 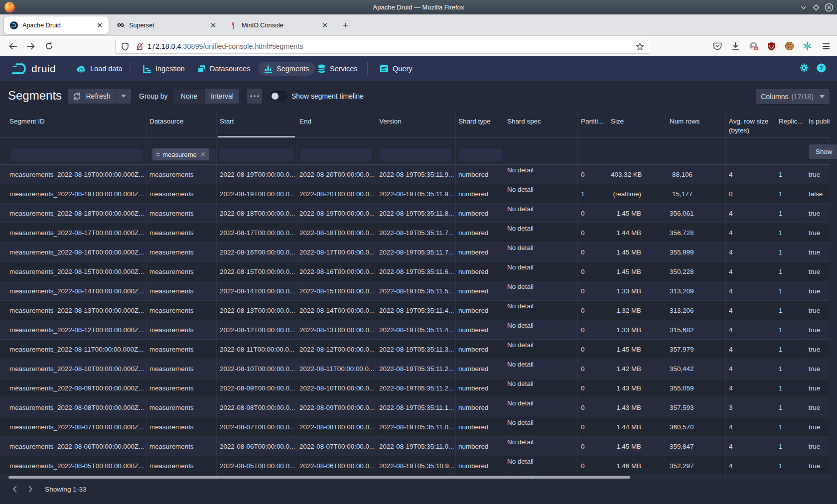 What do you see at coordinates (636, 427) in the screenshot?
I see `cell-size: 1.44 MB` at bounding box center [636, 427].